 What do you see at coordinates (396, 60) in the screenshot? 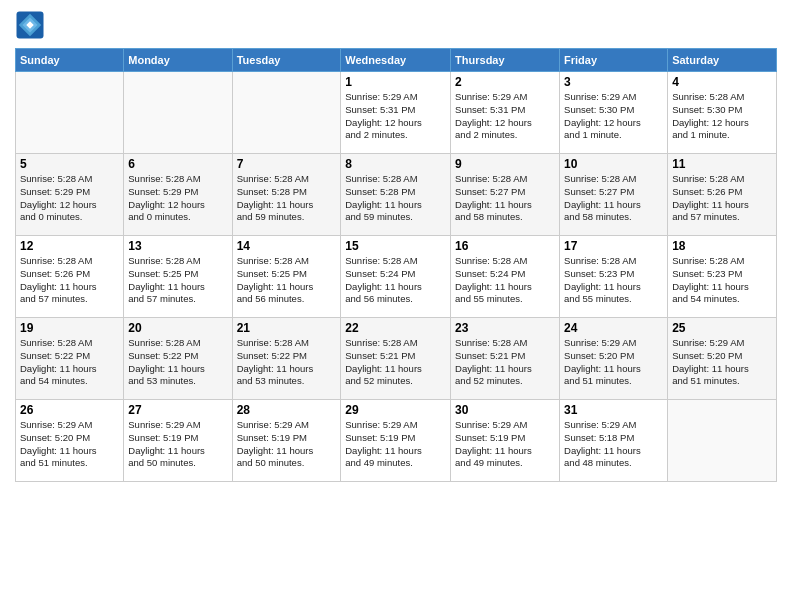
I see `weekday-row: SundayMondayTuesdayWednesdayThursdayFrid…` at bounding box center [396, 60].